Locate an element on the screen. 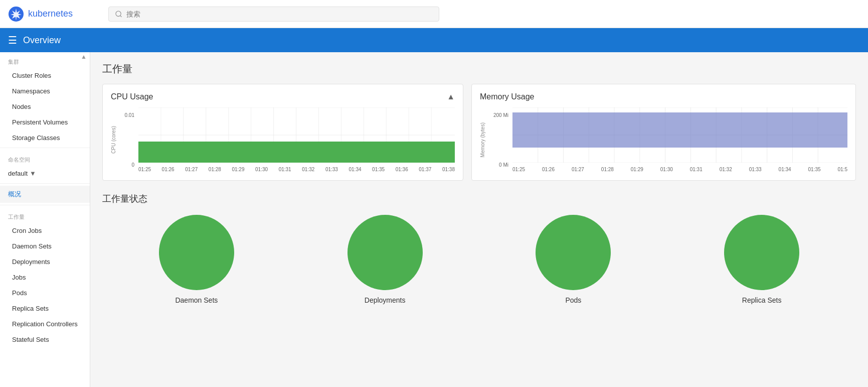  kubernetes-logo-icon is located at coordinates (16, 14).